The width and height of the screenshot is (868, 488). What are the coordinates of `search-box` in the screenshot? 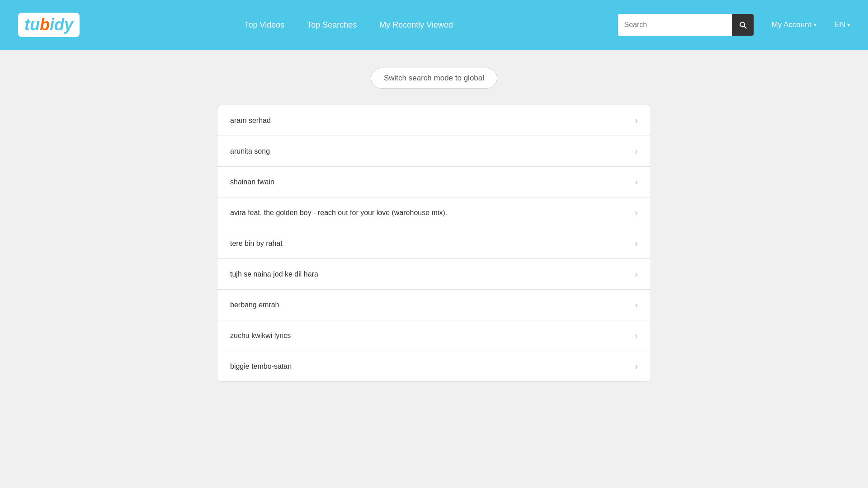 It's located at (686, 25).